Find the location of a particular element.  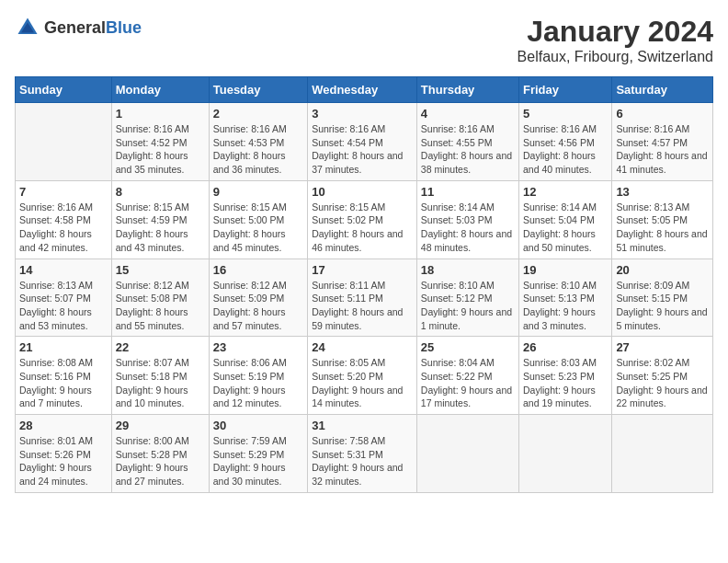

day-number: 20 is located at coordinates (662, 270).